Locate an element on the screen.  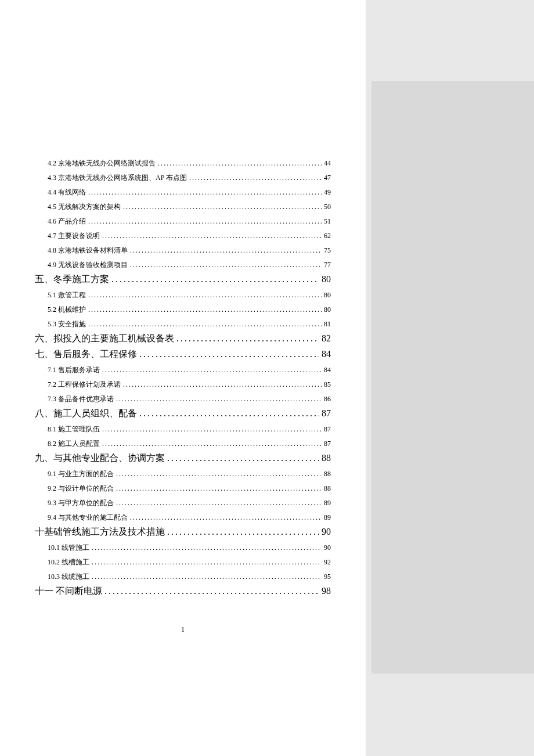
toc-entry-page: 47 is located at coordinates (327, 178).